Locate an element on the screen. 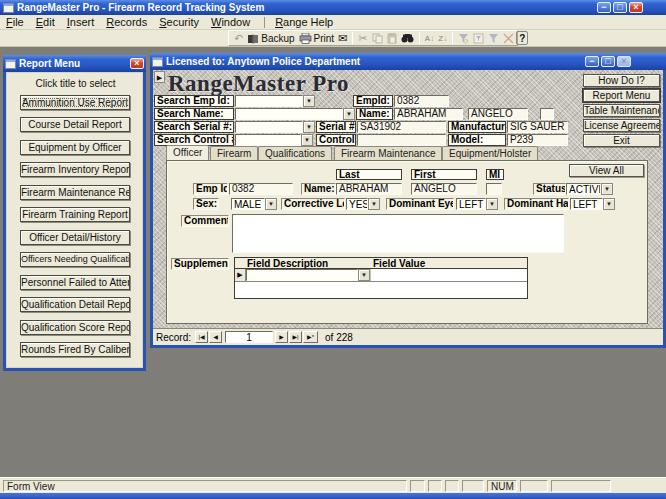 This screenshot has height=499, width=666. officer-last-field: ABRAHAM is located at coordinates (369, 189).